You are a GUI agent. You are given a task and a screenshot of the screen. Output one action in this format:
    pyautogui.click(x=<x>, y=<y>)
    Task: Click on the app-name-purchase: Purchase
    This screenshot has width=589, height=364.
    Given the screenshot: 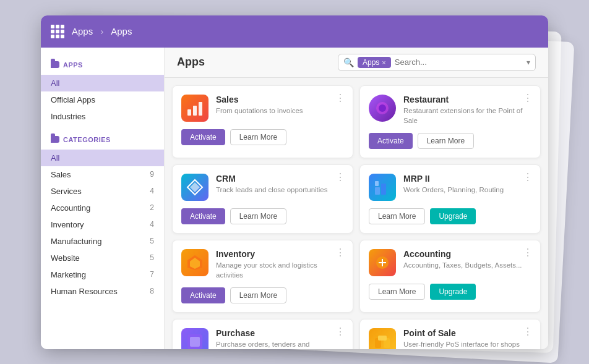 What is the action you would take?
    pyautogui.click(x=280, y=333)
    